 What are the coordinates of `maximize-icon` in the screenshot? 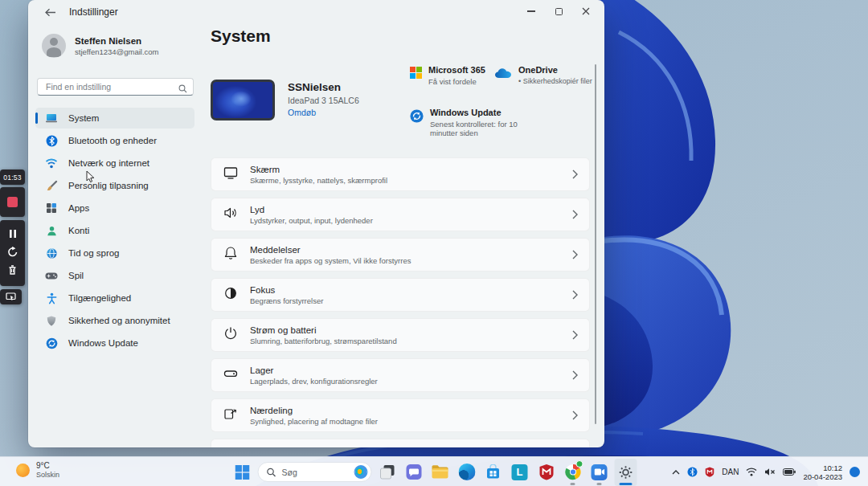 It's located at (559, 11).